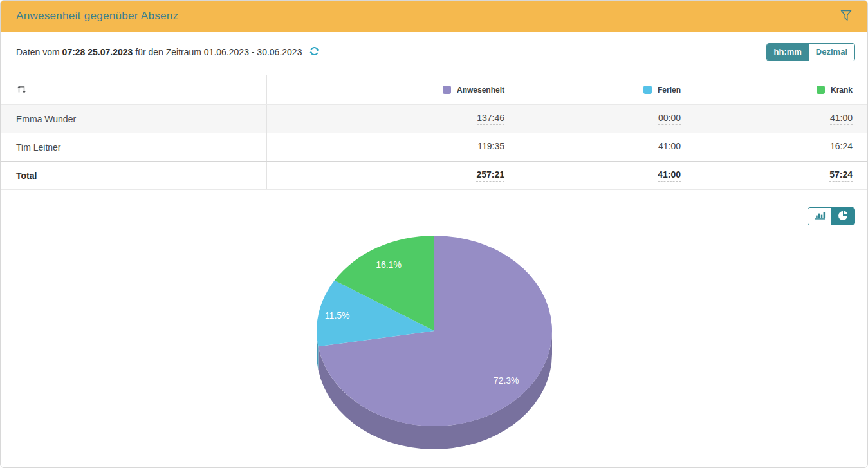  Describe the element at coordinates (788, 52) in the screenshot. I see `unit-toggle-hhmm: hh:mm` at that location.